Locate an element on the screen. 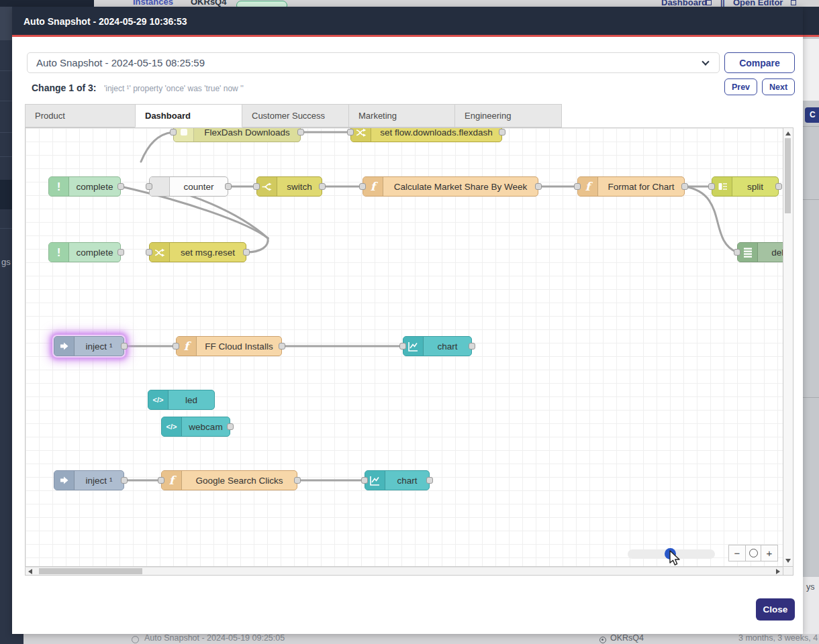 This screenshot has width=819, height=644. dashboard-link: Dashboard is located at coordinates (684, 3).